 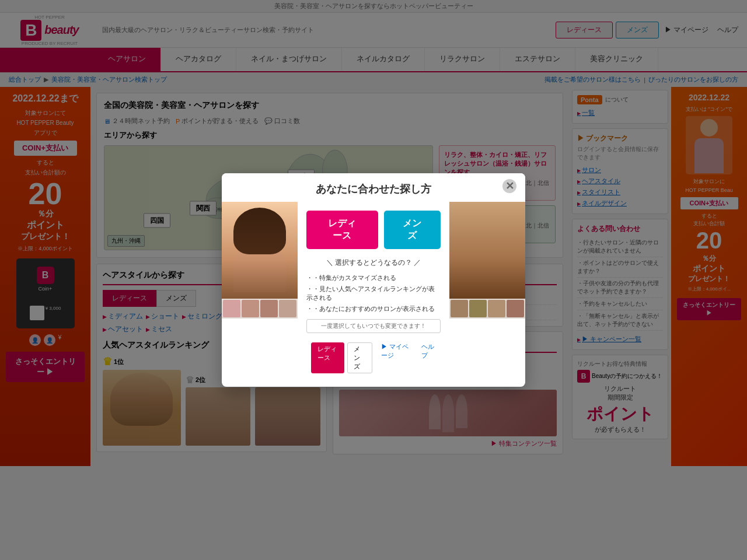 What do you see at coordinates (374, 294) in the screenshot?
I see `modal-body: レディース メンズ ＼ 選択するとどうなるの？ ／ ・特集がカスタマイズされる …` at bounding box center [374, 294].